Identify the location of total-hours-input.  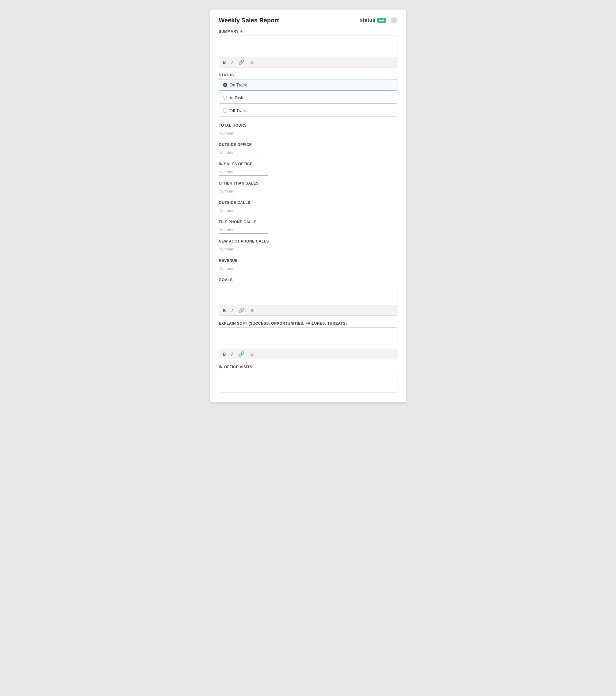
(243, 133).